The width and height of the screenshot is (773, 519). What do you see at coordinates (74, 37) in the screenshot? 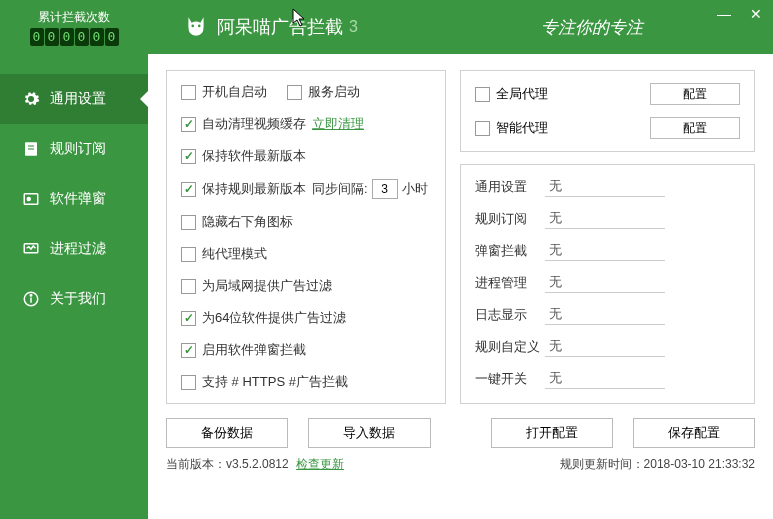
I see `block-counter: 0 0 0 0 0 0` at bounding box center [74, 37].